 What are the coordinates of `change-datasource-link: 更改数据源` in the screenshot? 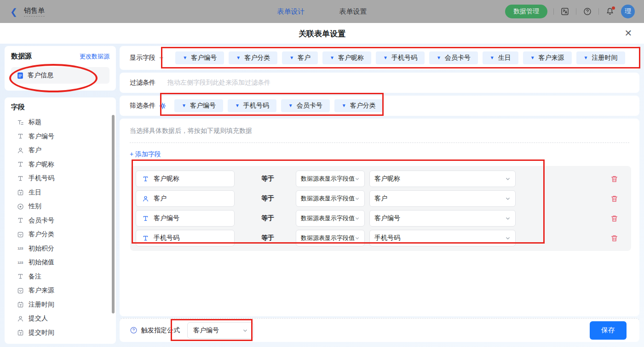 It's located at (95, 57).